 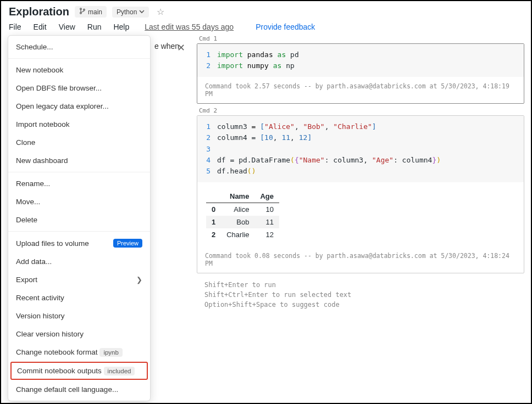 I want to click on language-select: Python, so click(x=131, y=12).